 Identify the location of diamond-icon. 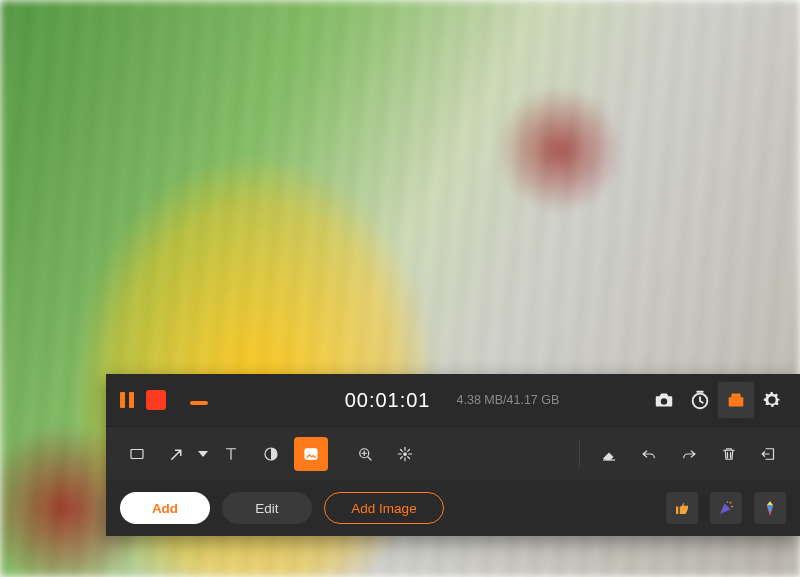
(770, 508).